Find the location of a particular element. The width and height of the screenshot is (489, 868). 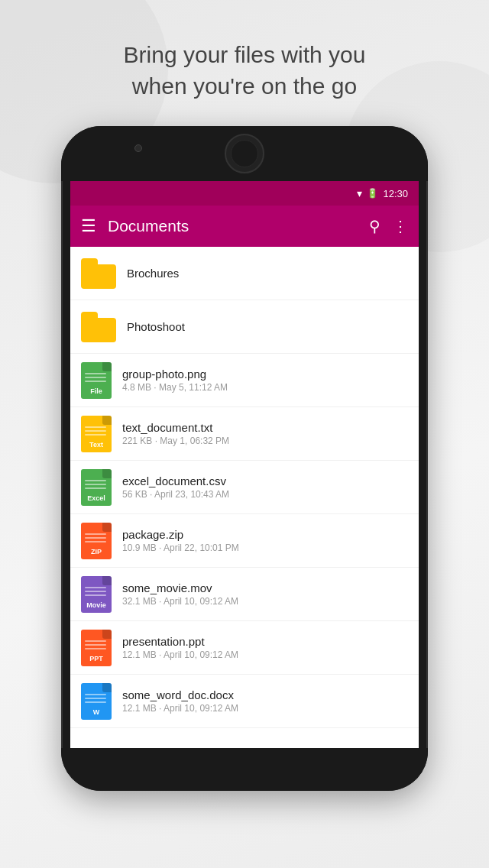

file-icon: File is located at coordinates (96, 381).